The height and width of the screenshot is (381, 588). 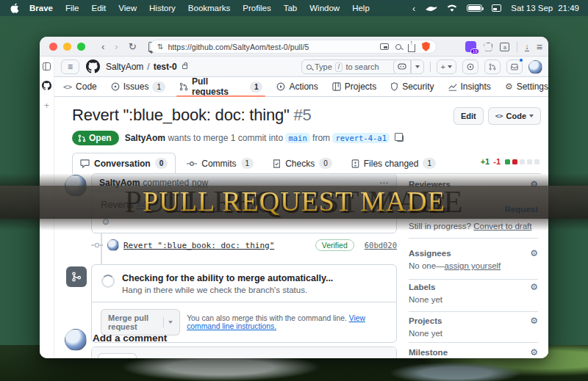 I want to click on tab-actions: Actions, so click(x=297, y=87).